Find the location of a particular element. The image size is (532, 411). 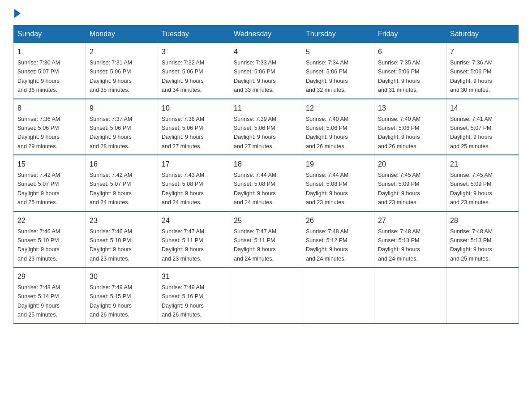

day-info: Sunrise: 7:46 AMSunset: 5:10 PMDaylight:… is located at coordinates (39, 245).